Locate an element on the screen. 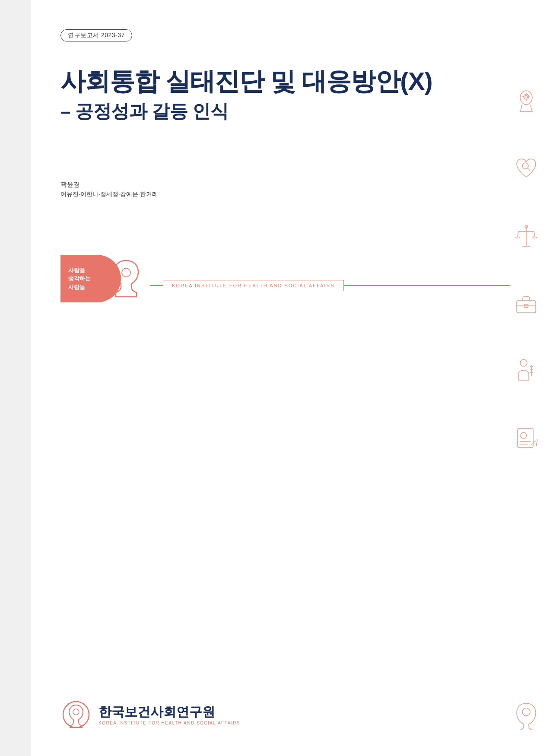 The height and width of the screenshot is (756, 553). left-sidebar is located at coordinates (16, 378).